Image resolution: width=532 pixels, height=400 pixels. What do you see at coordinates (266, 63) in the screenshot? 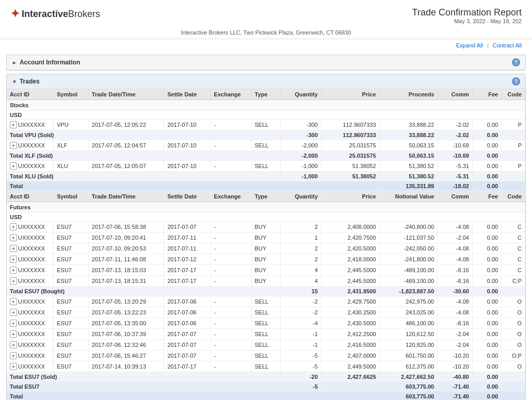
I see `account-info-header: ► Account Information ?` at bounding box center [266, 63].